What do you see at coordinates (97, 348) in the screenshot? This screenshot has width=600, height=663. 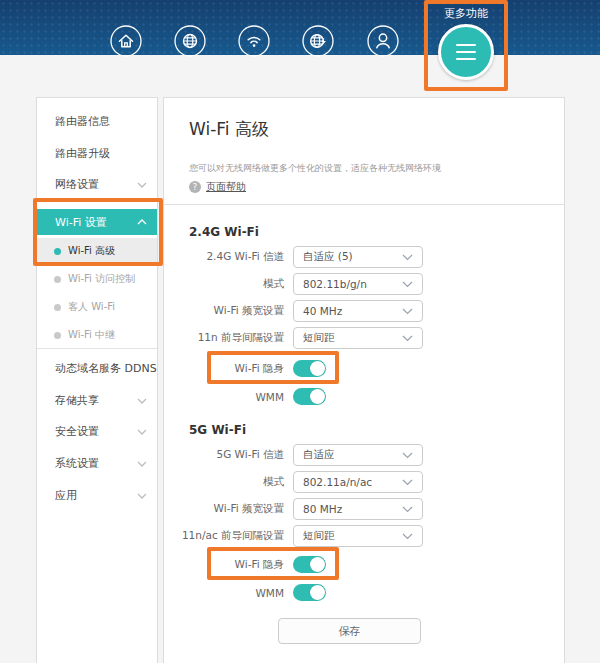 I see `sidebar-divider` at bounding box center [97, 348].